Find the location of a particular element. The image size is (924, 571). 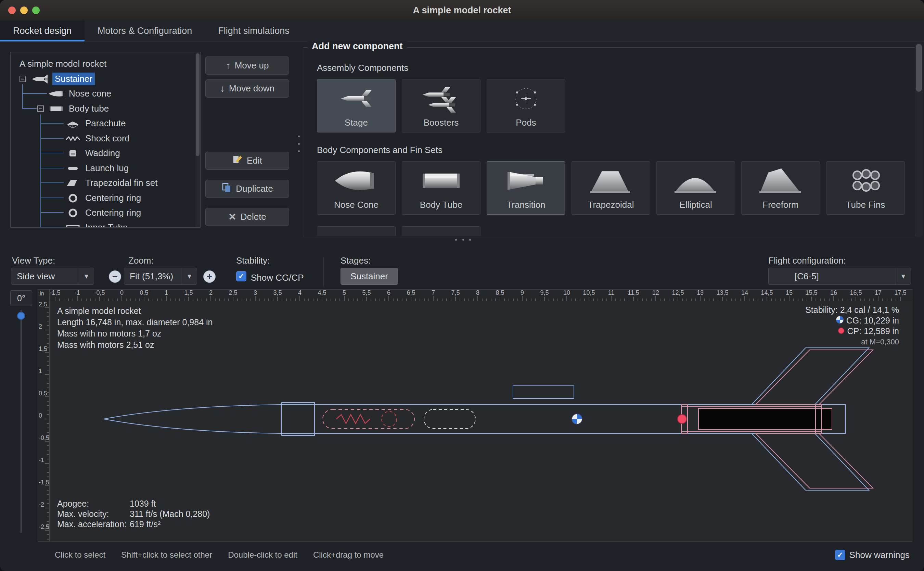

add-pods-button: Pods is located at coordinates (526, 106).